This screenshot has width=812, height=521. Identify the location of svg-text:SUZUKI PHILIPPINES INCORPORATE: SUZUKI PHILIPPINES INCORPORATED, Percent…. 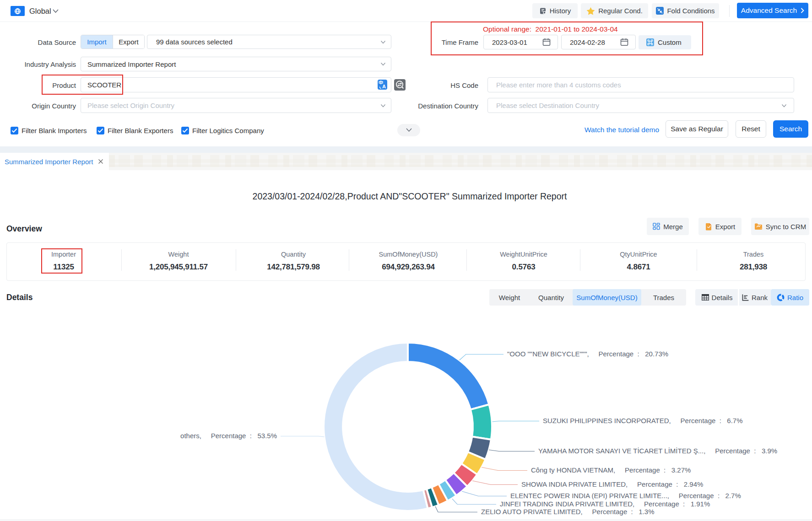
(643, 421).